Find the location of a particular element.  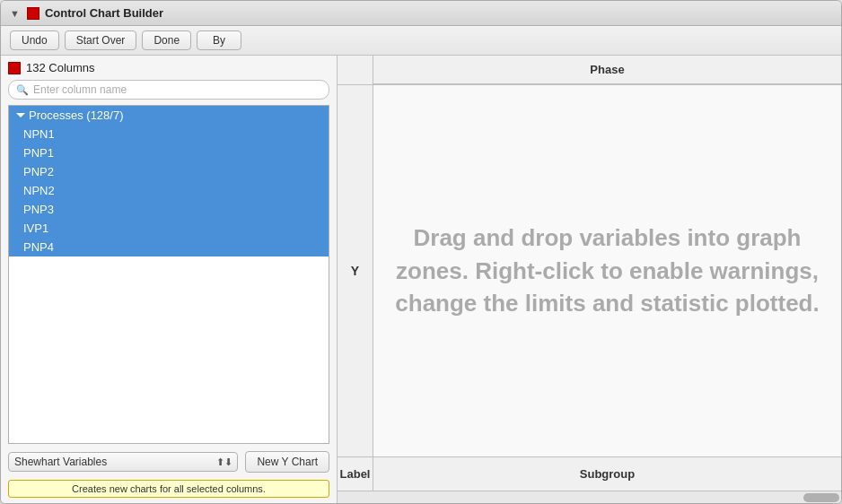

item-label: PNP3 is located at coordinates (39, 210).